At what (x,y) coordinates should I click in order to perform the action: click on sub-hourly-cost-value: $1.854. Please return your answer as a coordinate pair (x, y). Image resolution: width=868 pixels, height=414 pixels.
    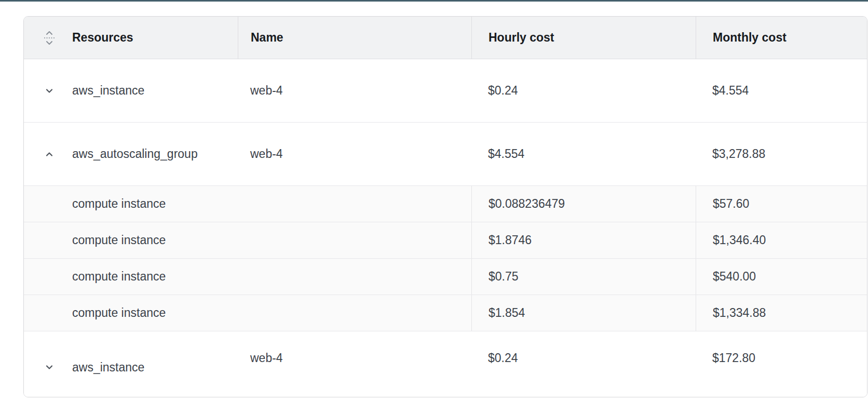
    Looking at the image, I should click on (507, 313).